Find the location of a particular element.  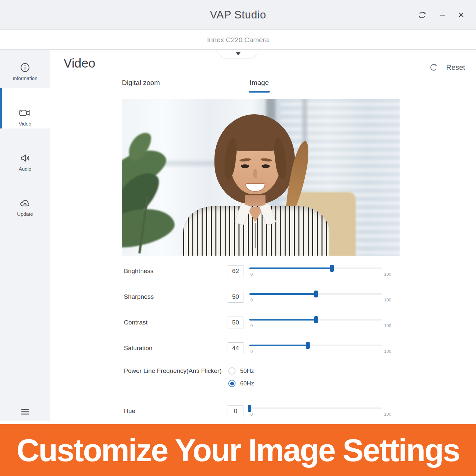

tab-image: Image is located at coordinates (259, 86).